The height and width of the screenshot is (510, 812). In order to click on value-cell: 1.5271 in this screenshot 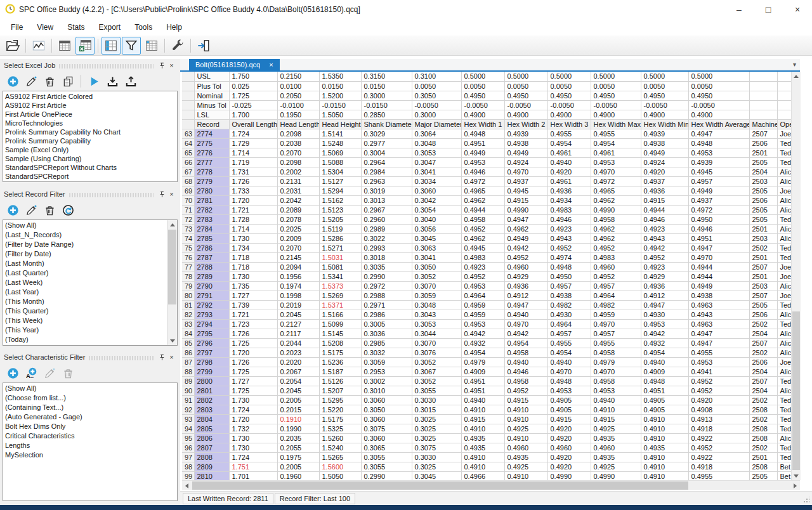, I will do `click(340, 247)`.